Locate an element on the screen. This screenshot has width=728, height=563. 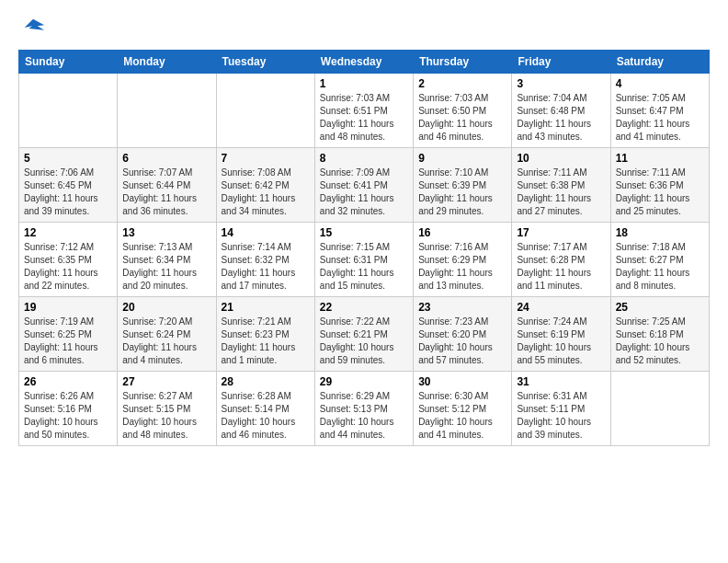
day-info: Sunrise: 7:13 AMSunset: 6:34 PMDaylight:… is located at coordinates (166, 267).